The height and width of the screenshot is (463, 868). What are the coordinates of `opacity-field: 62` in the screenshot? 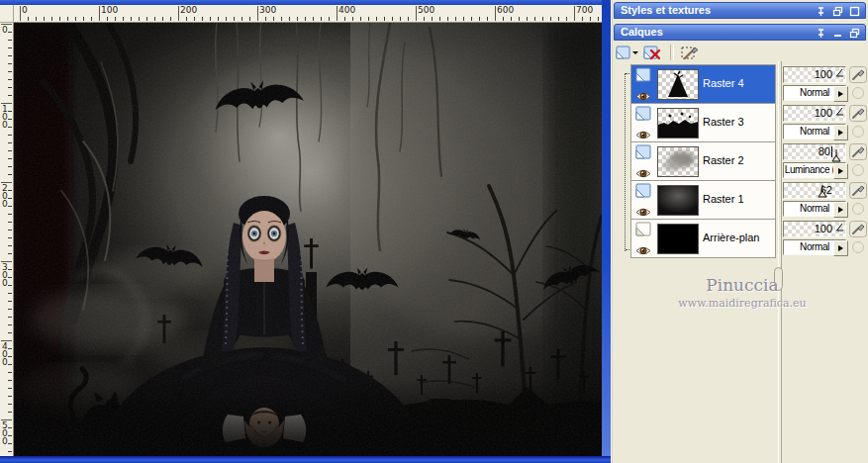 It's located at (815, 190).